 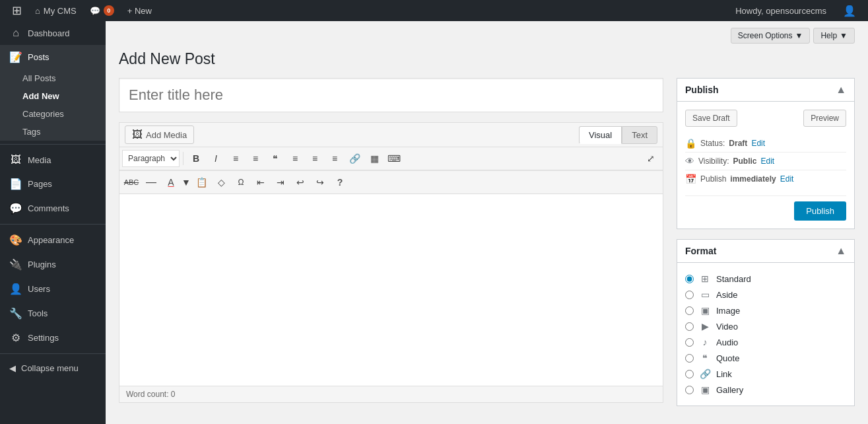 What do you see at coordinates (255, 159) in the screenshot?
I see `toolbar-ol-button: ≡` at bounding box center [255, 159].